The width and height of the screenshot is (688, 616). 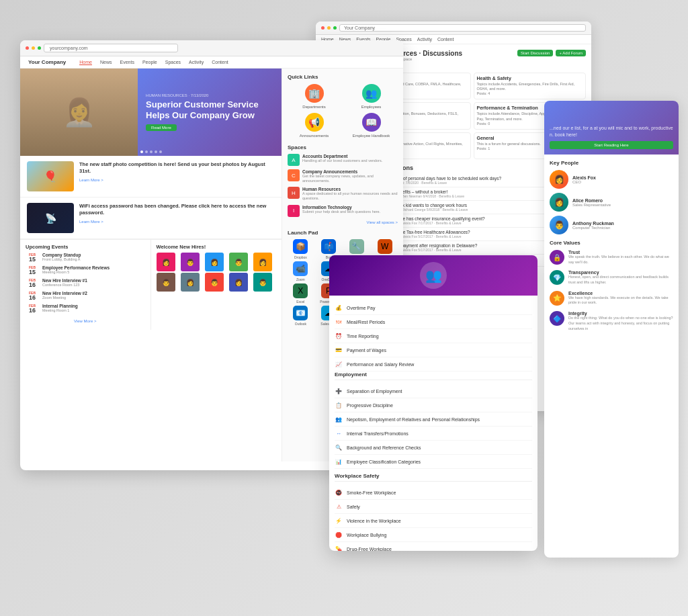 I want to click on category-health: Health & Safety Topics include Accidents…, so click(x=530, y=86).